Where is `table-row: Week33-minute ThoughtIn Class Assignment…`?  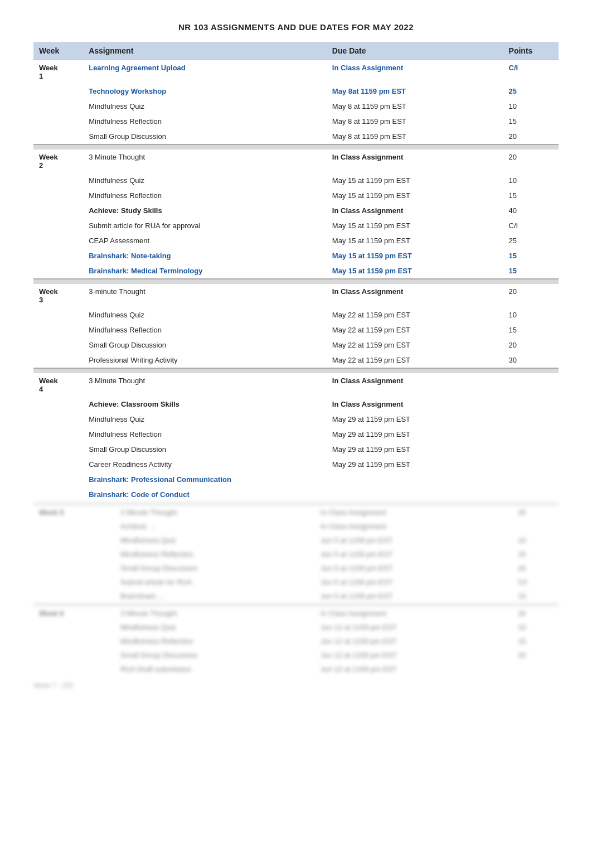 table-row: Week33-minute ThoughtIn Class Assignment… is located at coordinates (296, 296).